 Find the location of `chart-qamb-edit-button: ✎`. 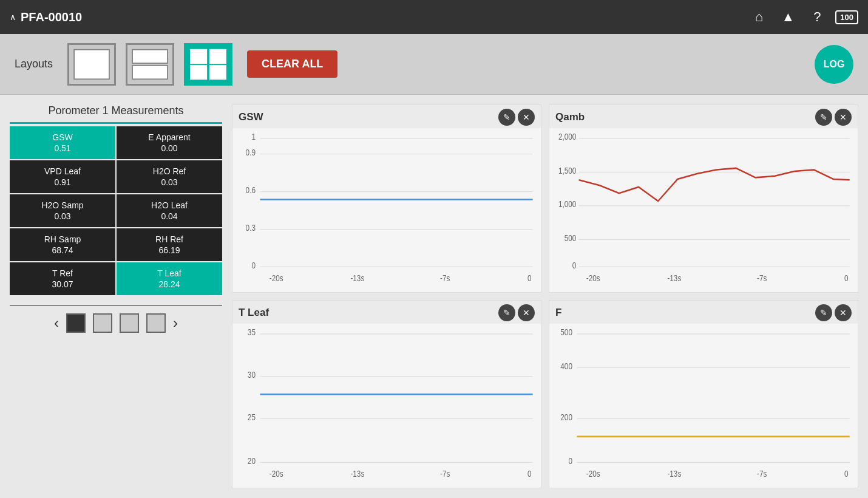

chart-qamb-edit-button: ✎ is located at coordinates (824, 117).